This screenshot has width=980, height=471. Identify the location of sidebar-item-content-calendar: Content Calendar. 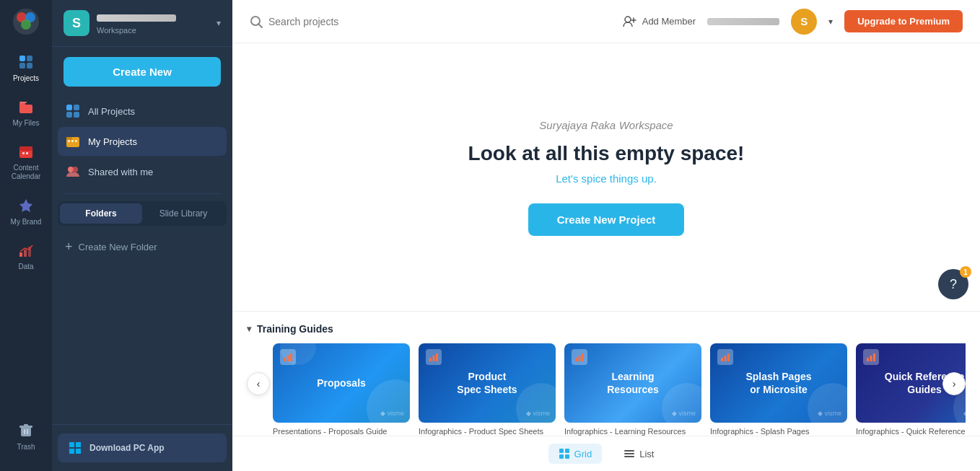
(26, 162).